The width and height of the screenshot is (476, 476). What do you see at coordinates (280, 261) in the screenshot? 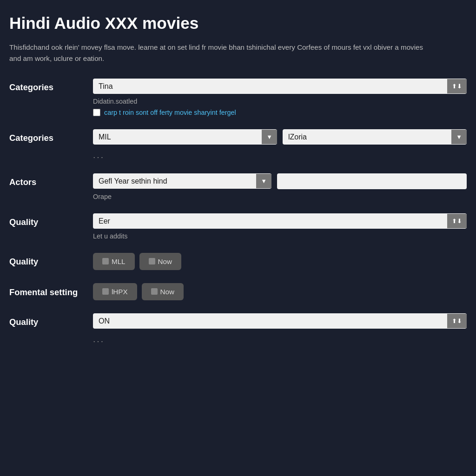
I see `toggle-group-quality-2: MLL Now` at bounding box center [280, 261].